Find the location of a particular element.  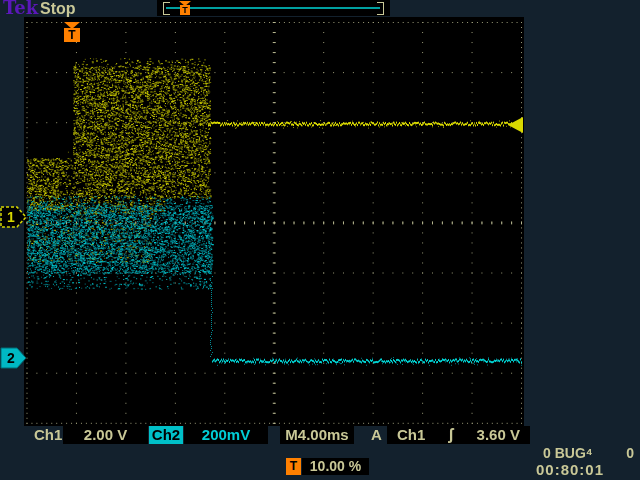

ch2-ground-marker: 2 is located at coordinates (14, 358).